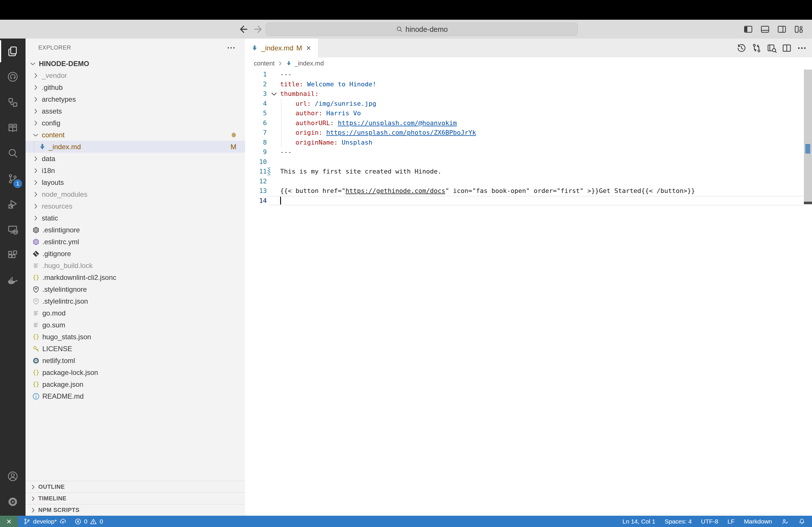 Image resolution: width=812 pixels, height=527 pixels. What do you see at coordinates (13, 502) in the screenshot?
I see `activity-item-settings-gear` at bounding box center [13, 502].